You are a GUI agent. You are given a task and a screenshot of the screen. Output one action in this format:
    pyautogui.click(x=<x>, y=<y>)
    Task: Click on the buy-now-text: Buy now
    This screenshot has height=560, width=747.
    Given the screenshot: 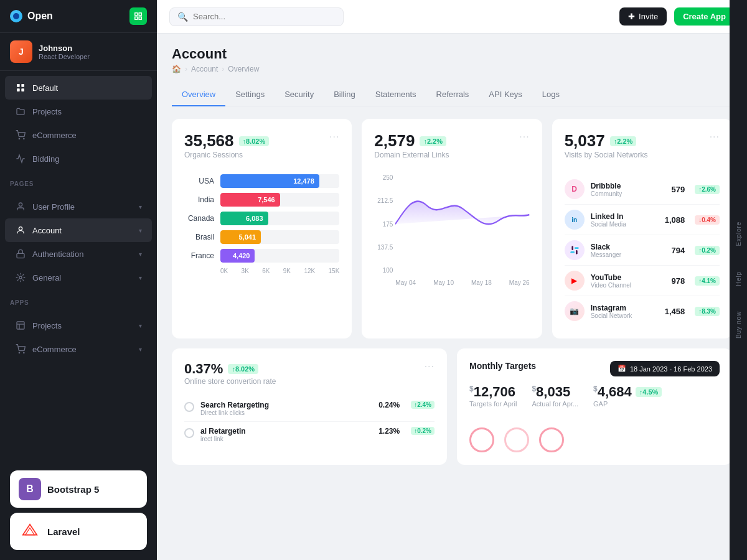 What is the action you would take?
    pyautogui.click(x=738, y=325)
    